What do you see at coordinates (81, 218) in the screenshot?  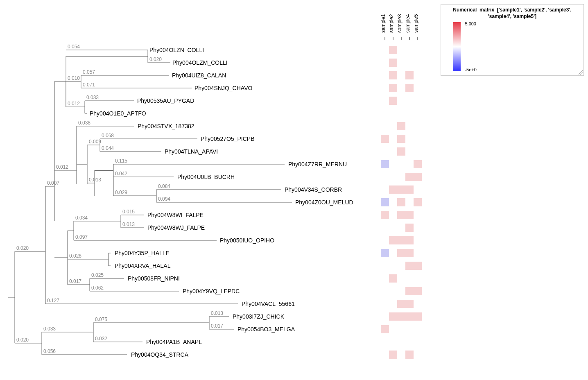 I see `branch-length-label: 0.034` at bounding box center [81, 218].